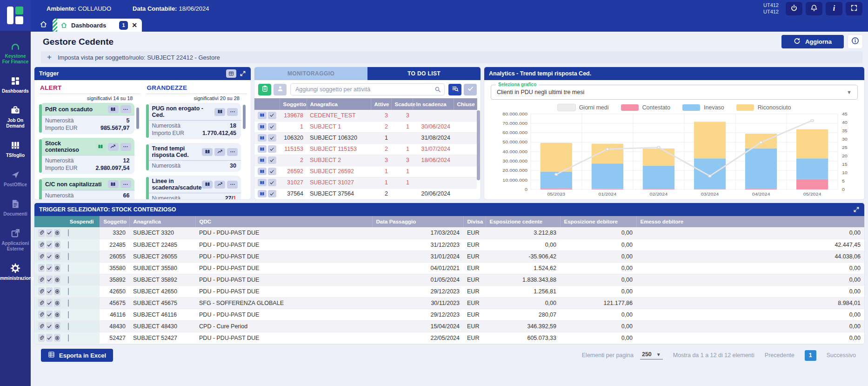 The image size is (868, 386). What do you see at coordinates (366, 149) in the screenshot?
I see `todo-row: 115153SUBJECT 1151532131/07/2024` at bounding box center [366, 149].